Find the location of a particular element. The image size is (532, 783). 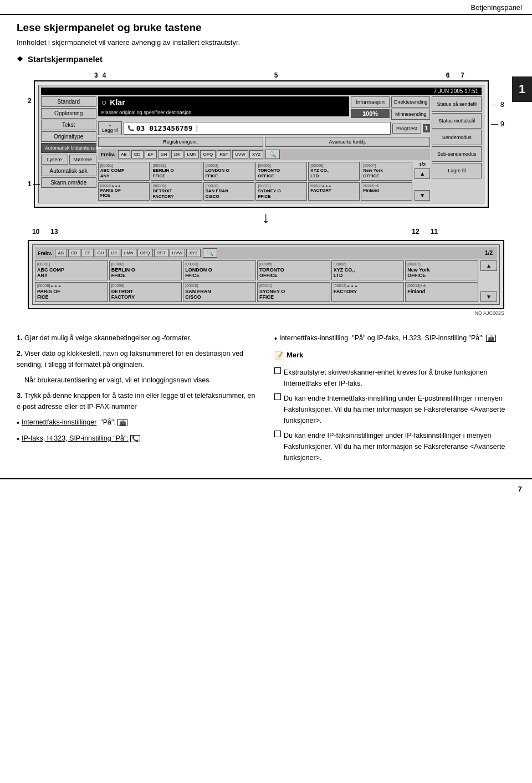

p2-dial-1: [00001]ABC COMPANY is located at coordinates (71, 270).